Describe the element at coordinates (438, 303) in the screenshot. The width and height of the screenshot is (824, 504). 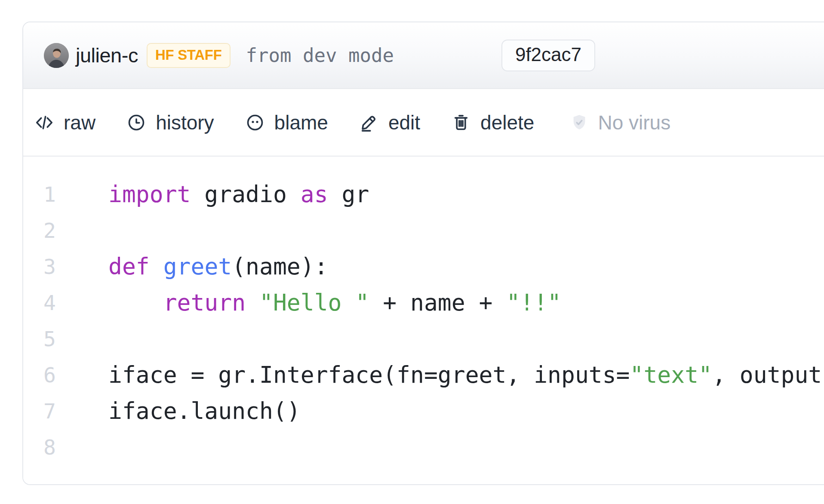
I see `code-token: + name +` at that location.